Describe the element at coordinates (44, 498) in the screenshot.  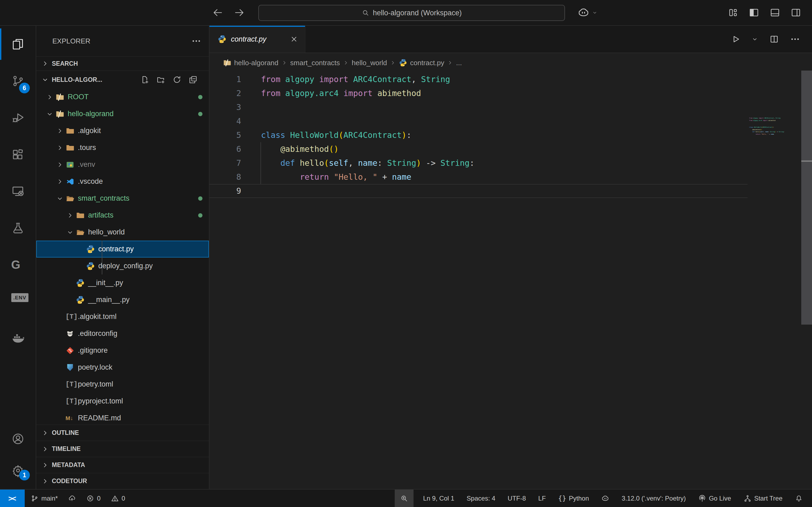
I see `status-git-branch: main*` at that location.